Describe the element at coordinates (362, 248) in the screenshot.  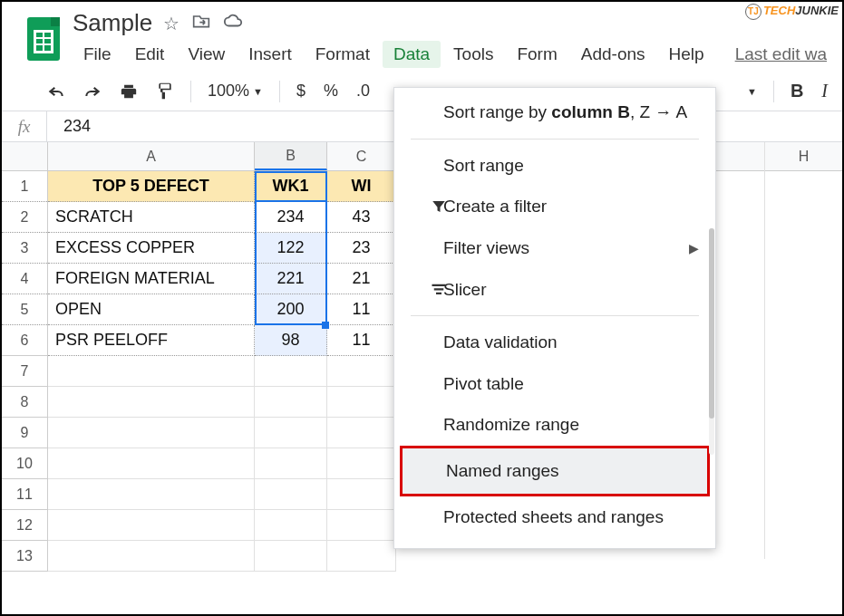
I see `cell: 23` at that location.